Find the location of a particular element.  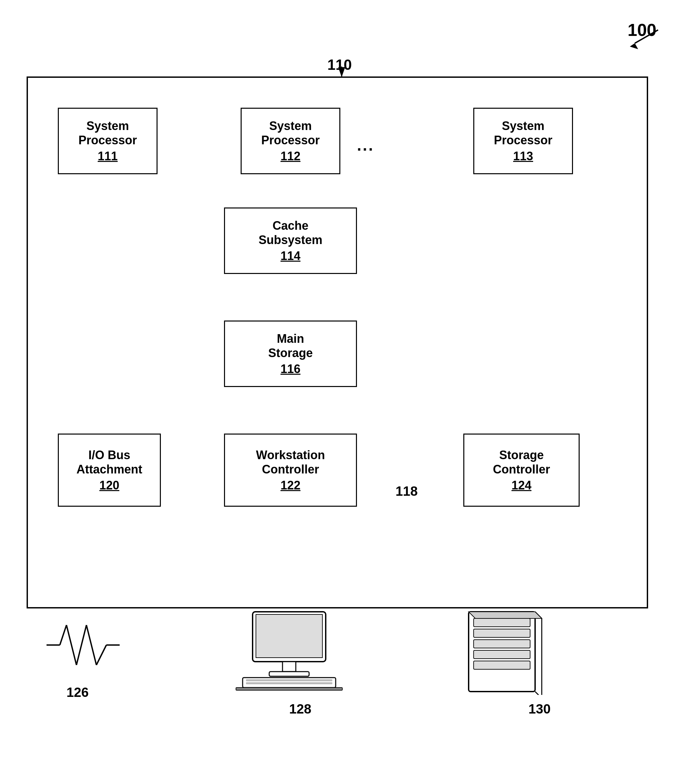

sp113-title: SystemProcessor is located at coordinates (523, 133).